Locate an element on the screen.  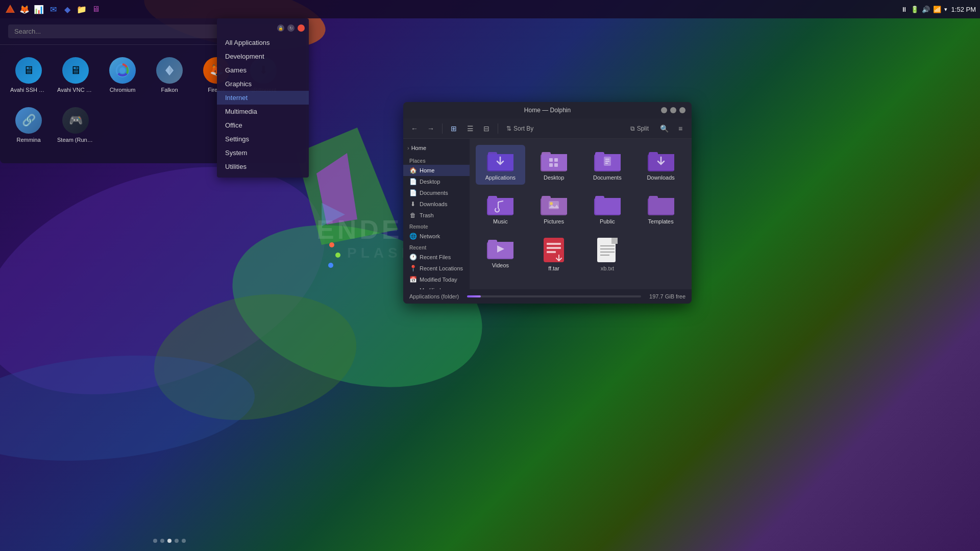
app-avahi-ssh: 🖥 Avahi SSH Ser... is located at coordinates (29, 75).